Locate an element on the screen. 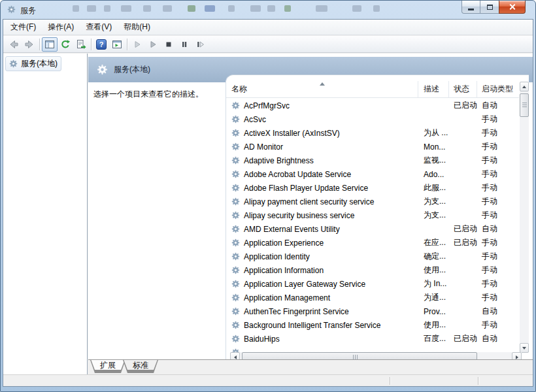 Image resolution: width=536 pixels, height=392 pixels. service-name: BaiduHips is located at coordinates (261, 339).